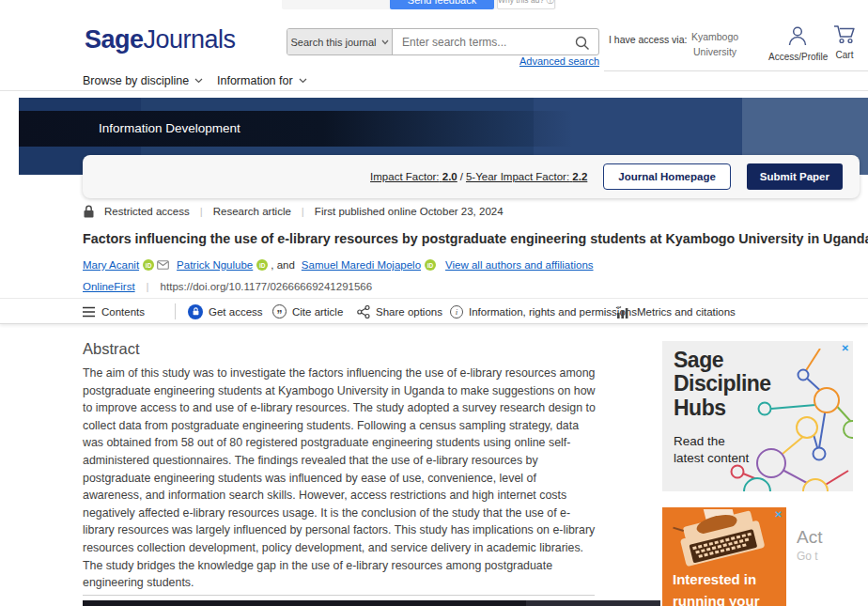 This screenshot has width=868, height=606. I want to click on access-profile-button: Access/Profile, so click(798, 43).